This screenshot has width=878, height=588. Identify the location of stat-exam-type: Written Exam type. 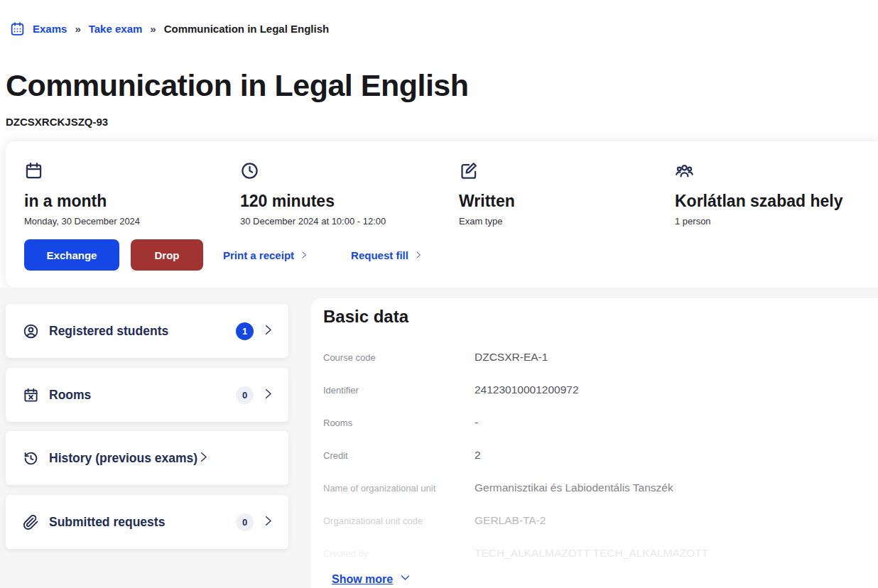
(565, 194).